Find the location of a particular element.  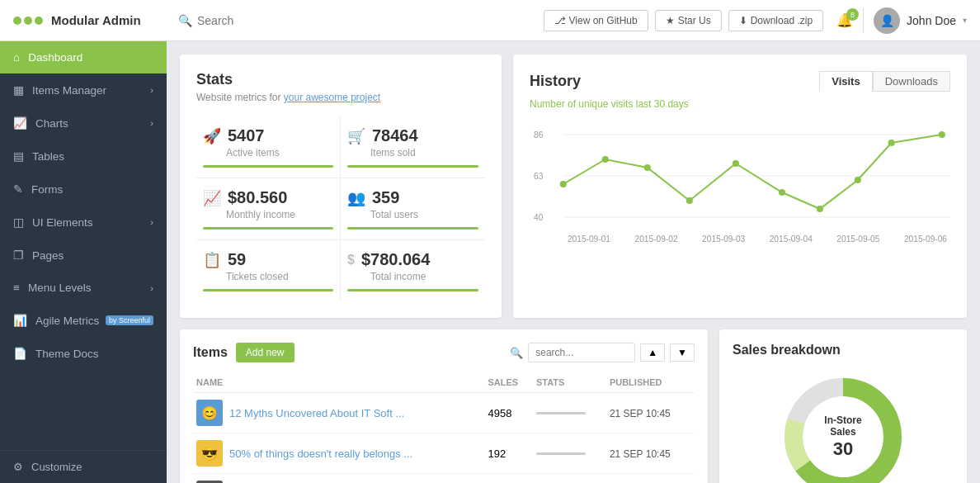

home-icon: ⌂ is located at coordinates (16, 58).